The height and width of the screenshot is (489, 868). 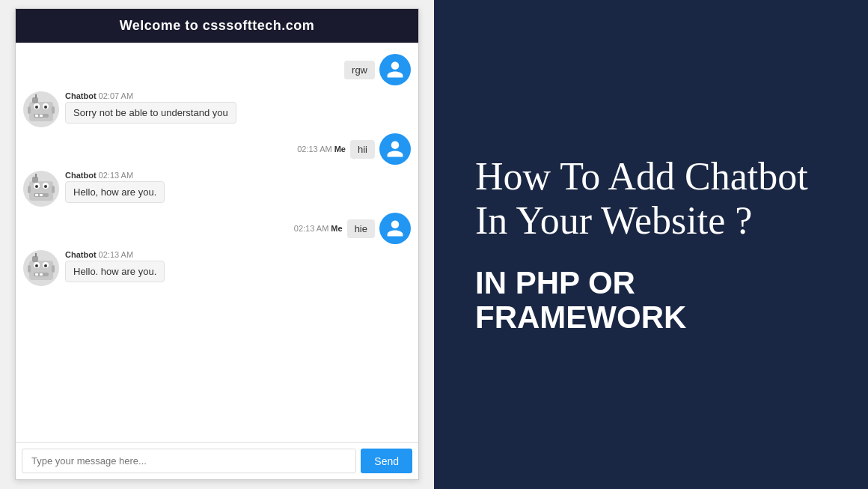 What do you see at coordinates (322, 149) in the screenshot?
I see `user-time-hii: 02:13 AM Me` at bounding box center [322, 149].